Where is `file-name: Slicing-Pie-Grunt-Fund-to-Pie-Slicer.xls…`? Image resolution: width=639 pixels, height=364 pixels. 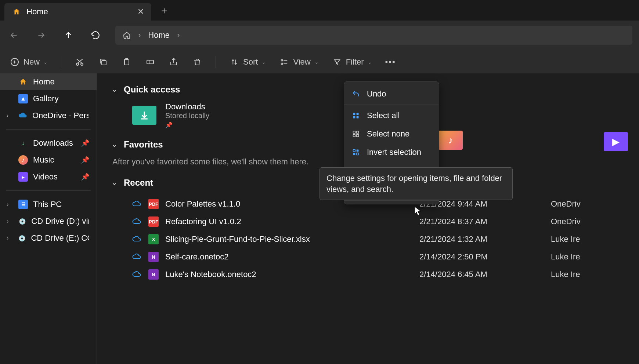 file-name: Slicing-Pie-Grunt-Fund-to-Pie-Slicer.xls… is located at coordinates (289, 239).